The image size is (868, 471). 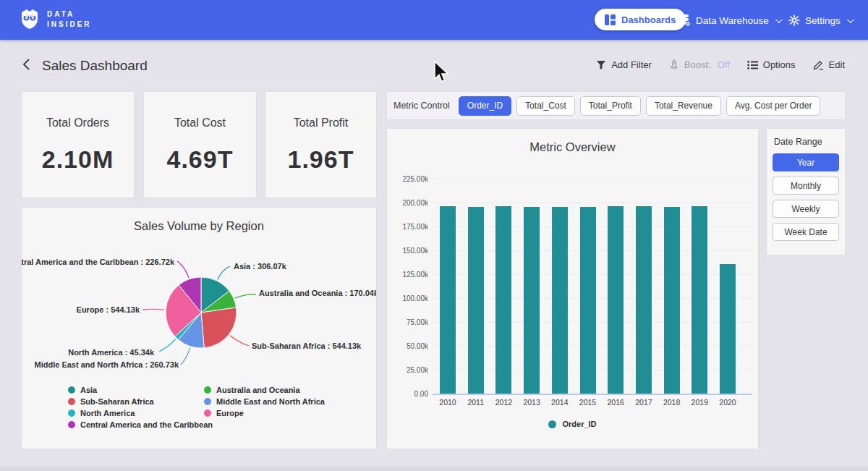 What do you see at coordinates (98, 262) in the screenshot?
I see `pie-label-central-america-and-the-caribbean: Central America and the Caribbean : 226.…` at bounding box center [98, 262].